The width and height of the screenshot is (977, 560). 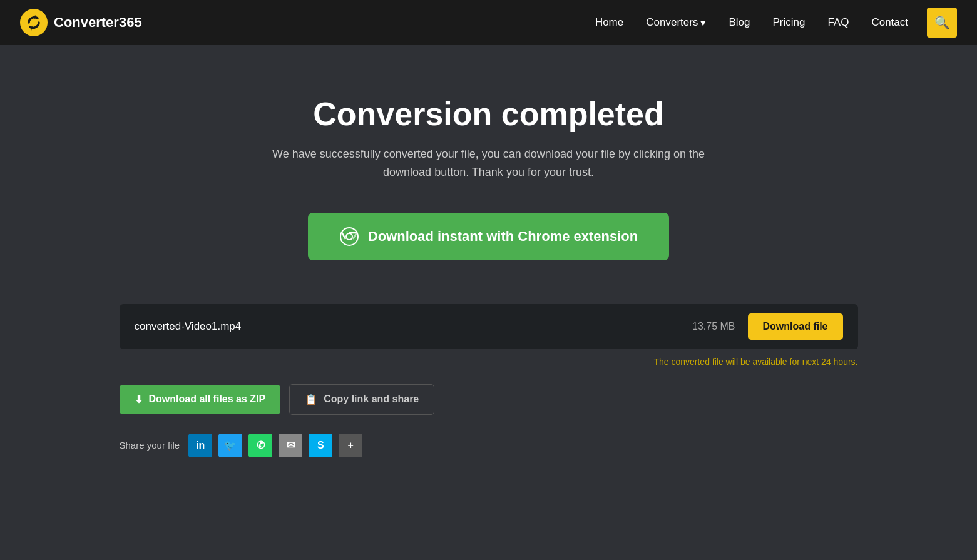 What do you see at coordinates (200, 445) in the screenshot?
I see `share-linkedin-button: in` at bounding box center [200, 445].